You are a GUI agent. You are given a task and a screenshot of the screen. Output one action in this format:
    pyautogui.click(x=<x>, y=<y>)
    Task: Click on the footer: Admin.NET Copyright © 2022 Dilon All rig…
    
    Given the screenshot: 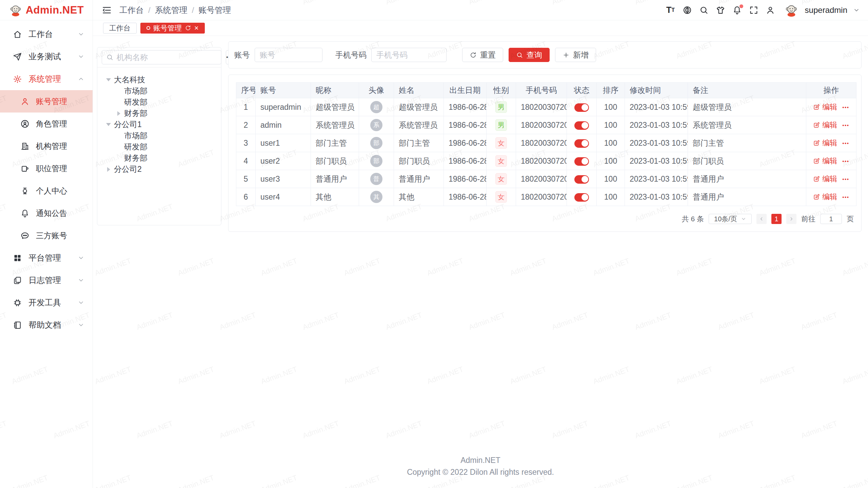 What is the action you would take?
    pyautogui.click(x=480, y=467)
    